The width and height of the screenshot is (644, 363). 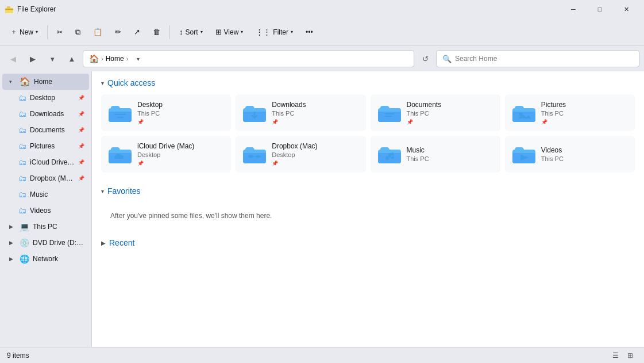 I want to click on documents-pin-icon: 📌, so click(x=82, y=130).